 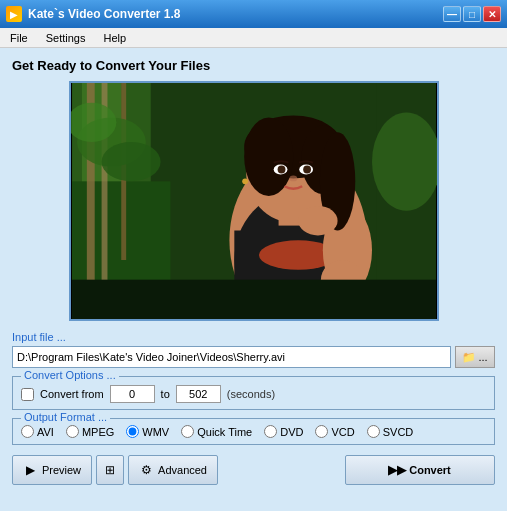 What do you see at coordinates (216, 432) in the screenshot?
I see `format-quicktime: Quick Time` at bounding box center [216, 432].